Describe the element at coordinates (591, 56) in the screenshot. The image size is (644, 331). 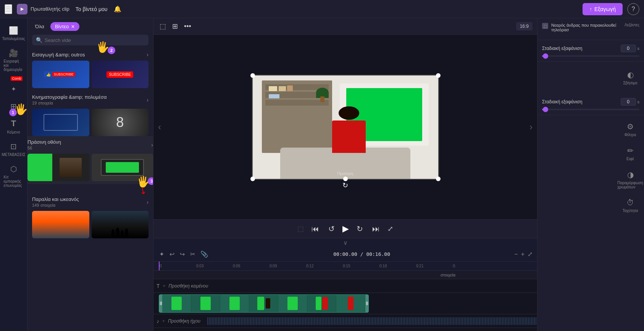
I see `fade-in-slider` at that location.